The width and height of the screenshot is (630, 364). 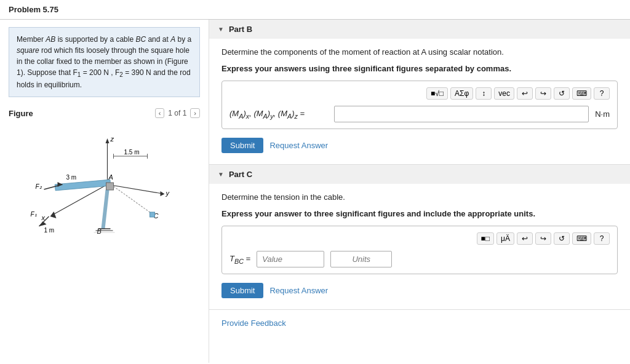 What do you see at coordinates (361, 259) in the screenshot?
I see `part-c-units-input` at bounding box center [361, 259].